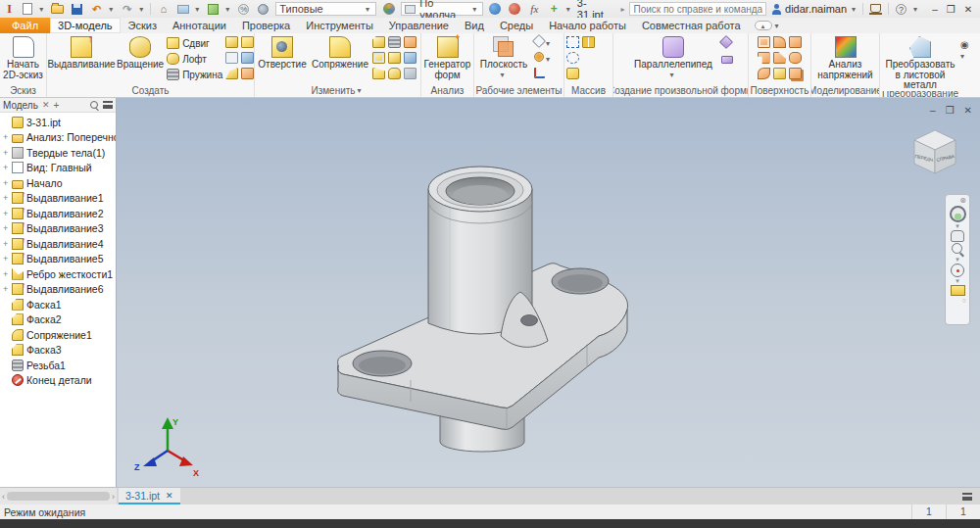 This screenshot has width=980, height=528. What do you see at coordinates (361, 91) in the screenshot?
I see `modify-panel-dropdown-icon` at bounding box center [361, 91].